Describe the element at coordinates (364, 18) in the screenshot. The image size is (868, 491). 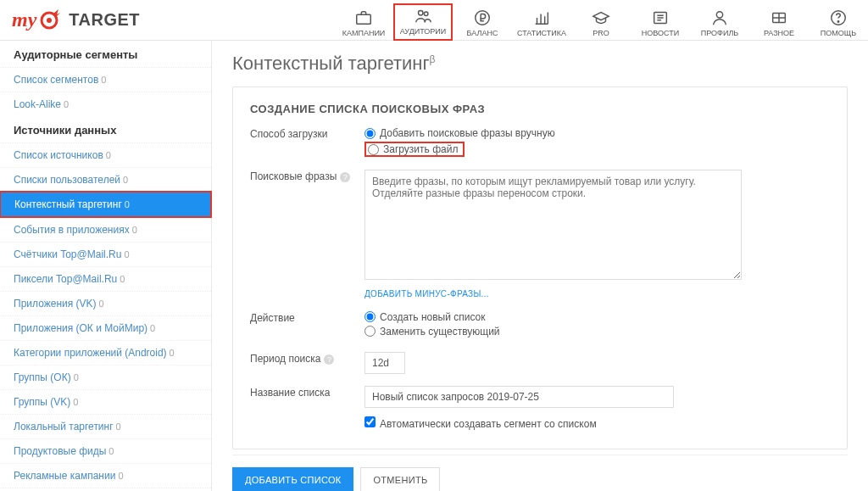
I see `briefcase-icon` at that location.